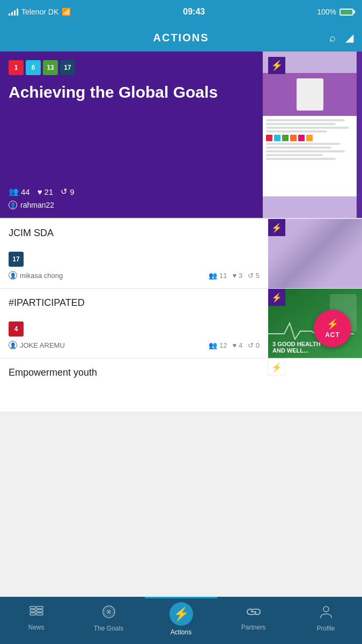 The height and width of the screenshot is (644, 362). I want to click on list-item-3: Empowerment youth ⚡, so click(181, 385).